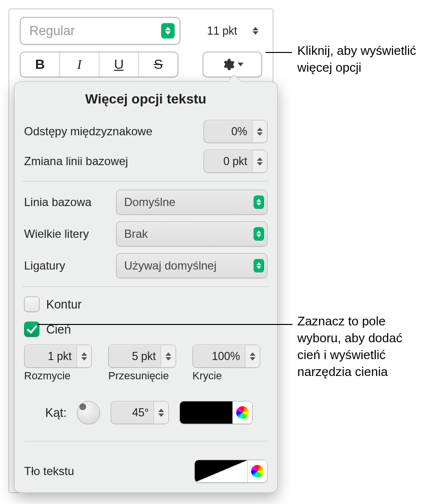 Image resolution: width=433 pixels, height=504 pixels. Describe the element at coordinates (76, 161) in the screenshot. I see `baseline-shift-label: Zmiana linii bazowej` at that location.